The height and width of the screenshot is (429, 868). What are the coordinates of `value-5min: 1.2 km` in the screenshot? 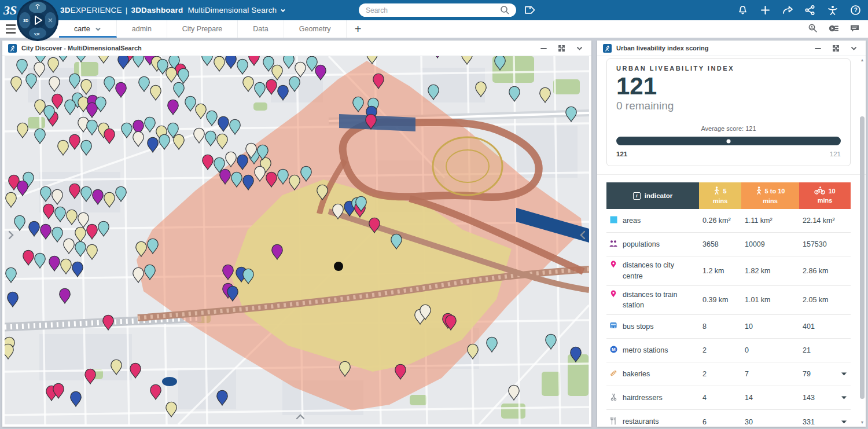 It's located at (720, 271).